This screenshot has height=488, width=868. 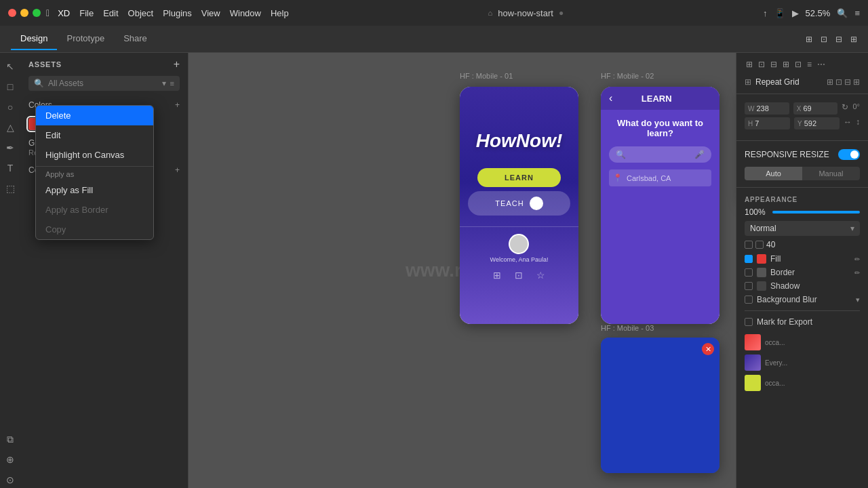 What do you see at coordinates (164, 83) in the screenshot?
I see `dropdown-arrow: ▾` at bounding box center [164, 83].